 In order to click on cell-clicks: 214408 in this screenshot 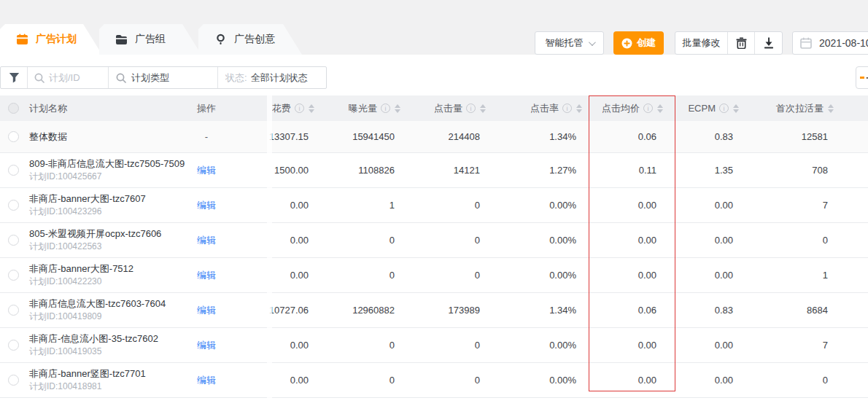, I will do `click(449, 137)`.